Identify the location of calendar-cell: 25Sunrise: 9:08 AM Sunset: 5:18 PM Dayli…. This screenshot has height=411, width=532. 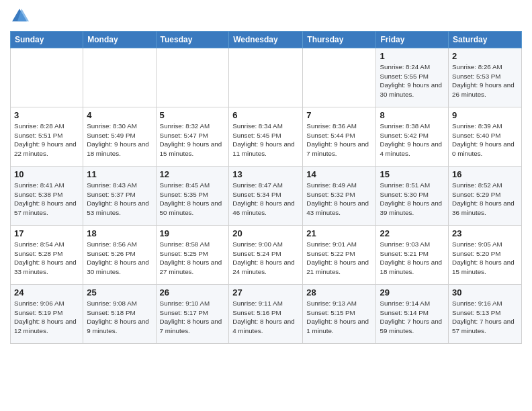
(120, 314).